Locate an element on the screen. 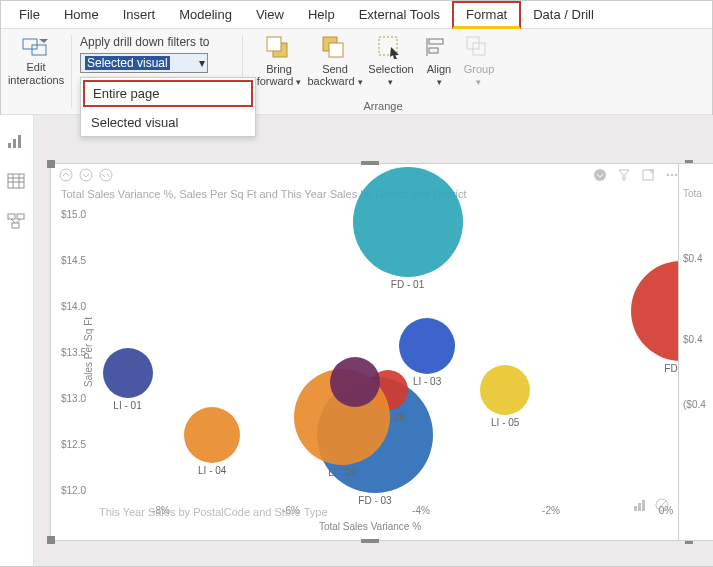  group-icon is located at coordinates (479, 48).